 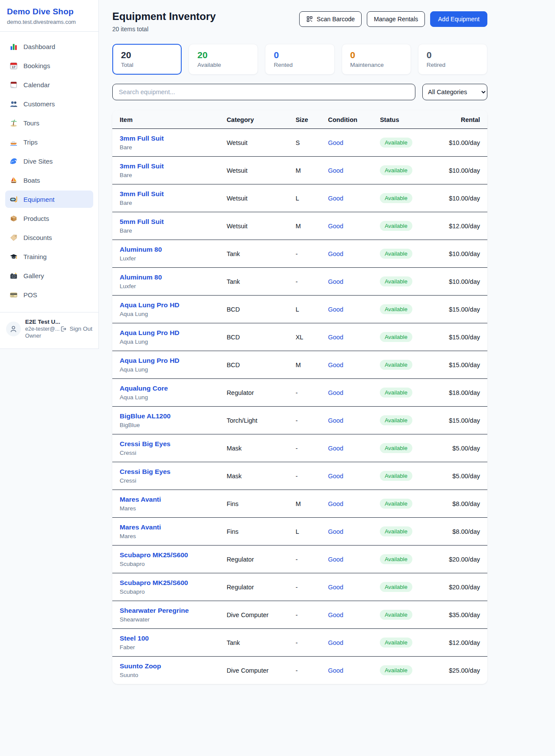 What do you see at coordinates (14, 219) in the screenshot?
I see `products-icon` at bounding box center [14, 219].